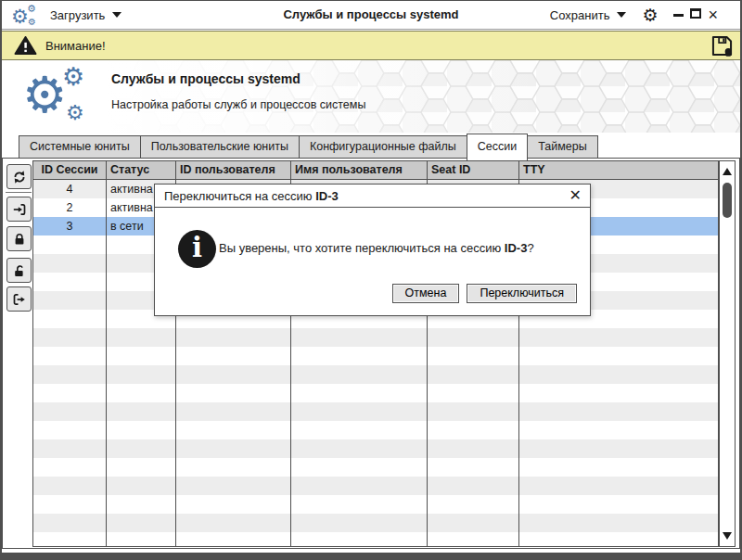 This screenshot has width=742, height=560. I want to click on maximize-icon, so click(696, 13).